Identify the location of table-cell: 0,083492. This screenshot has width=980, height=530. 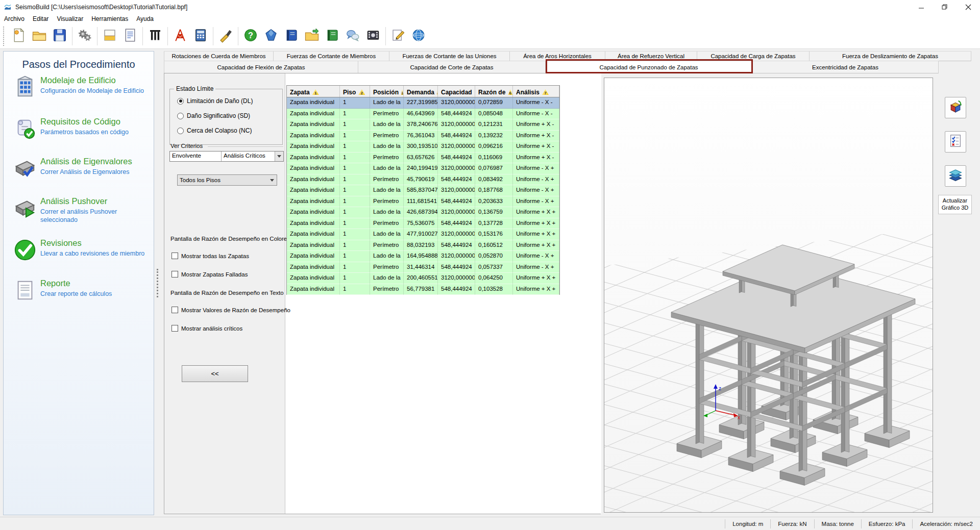
(494, 180).